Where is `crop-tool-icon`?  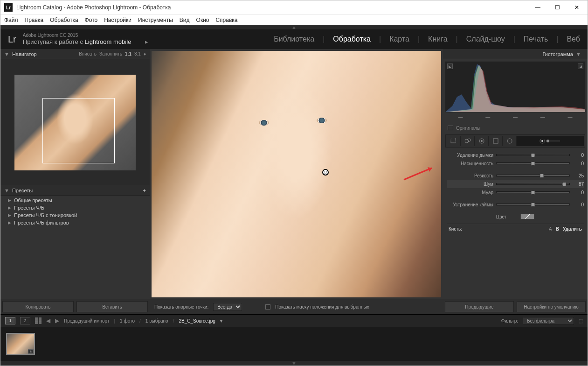 crop-tool-icon is located at coordinates (454, 141).